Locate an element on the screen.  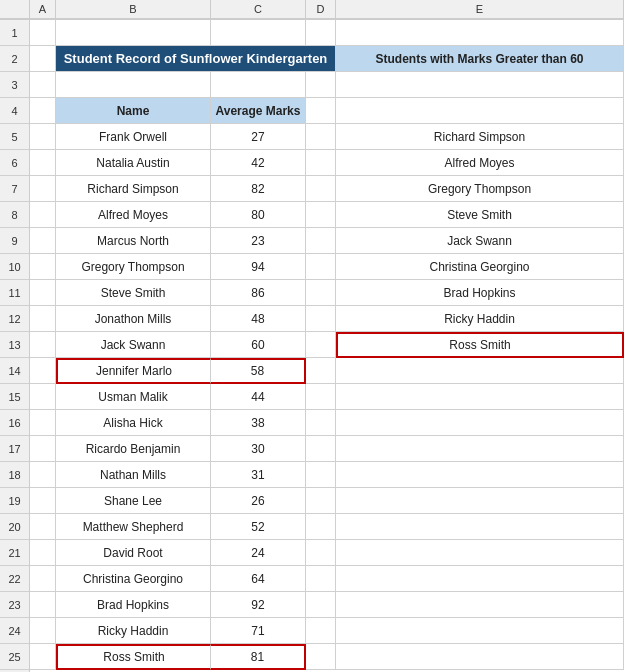
student-name-20: Matthew Shepherd is located at coordinates (134, 527).